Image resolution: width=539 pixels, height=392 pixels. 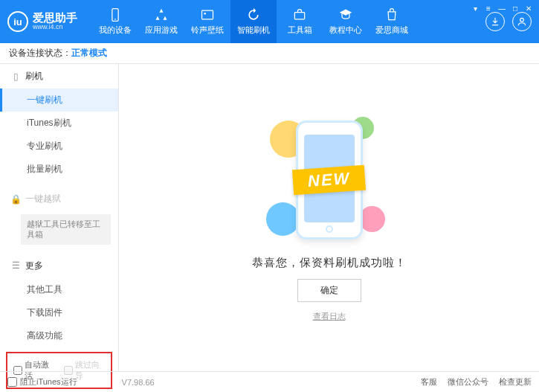 I want to click on download-button, so click(x=495, y=22).